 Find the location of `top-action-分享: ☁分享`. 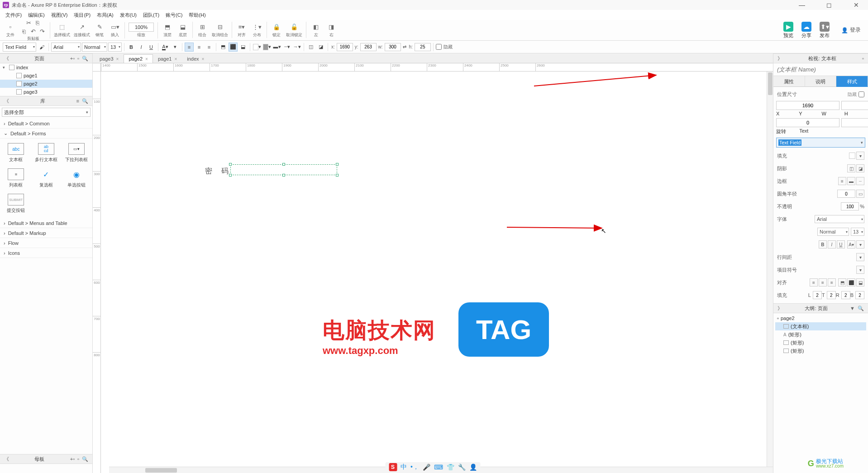

top-action-分享: ☁分享 is located at coordinates (806, 30).